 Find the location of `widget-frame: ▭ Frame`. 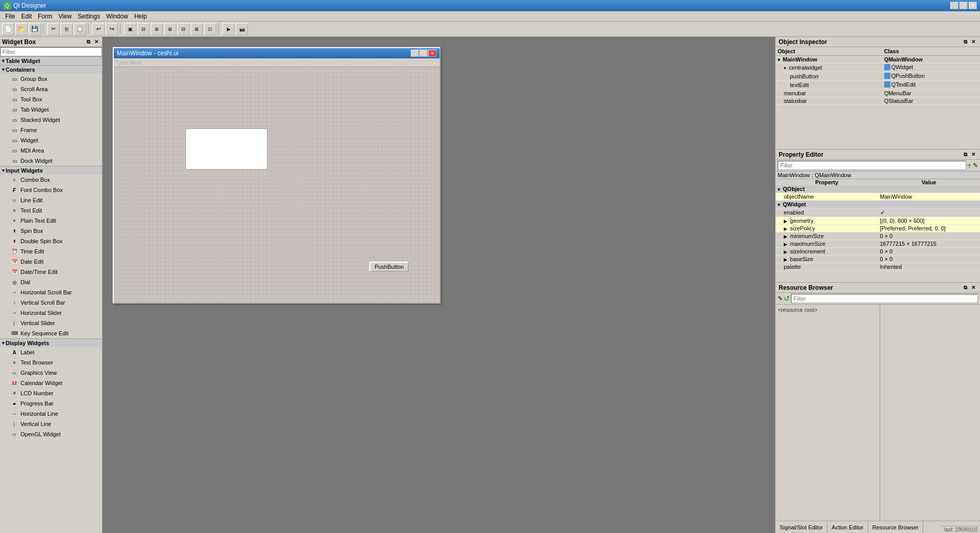

widget-frame: ▭ Frame is located at coordinates (51, 130).